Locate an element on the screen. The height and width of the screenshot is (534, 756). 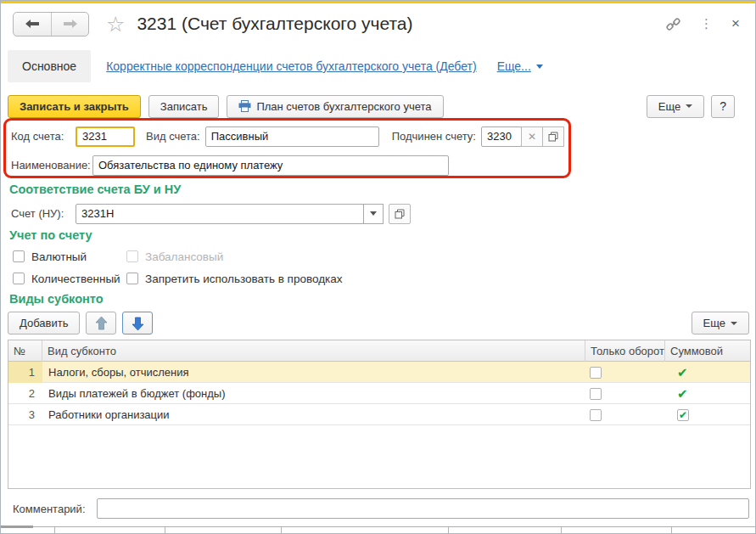
section-subconto-header: Виды субконто is located at coordinates (56, 299).